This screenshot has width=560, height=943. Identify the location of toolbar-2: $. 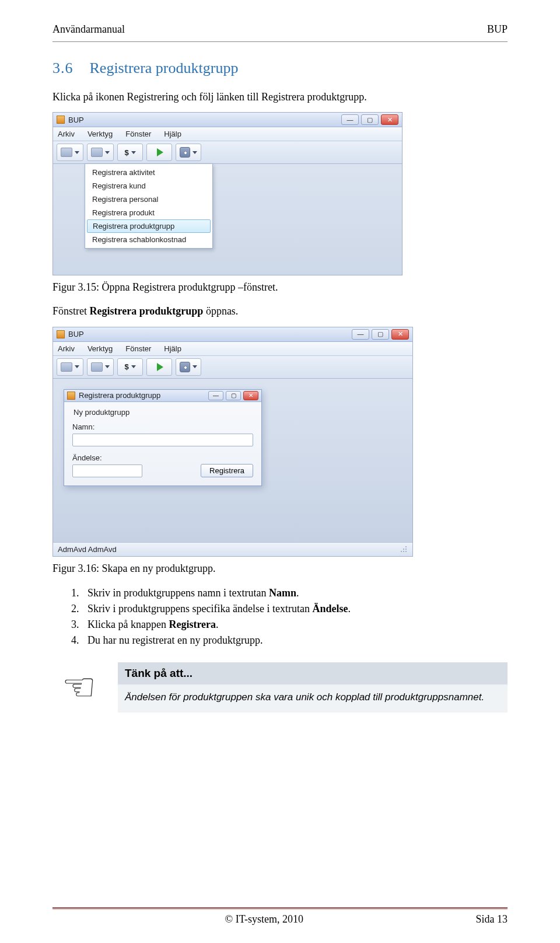
(233, 368).